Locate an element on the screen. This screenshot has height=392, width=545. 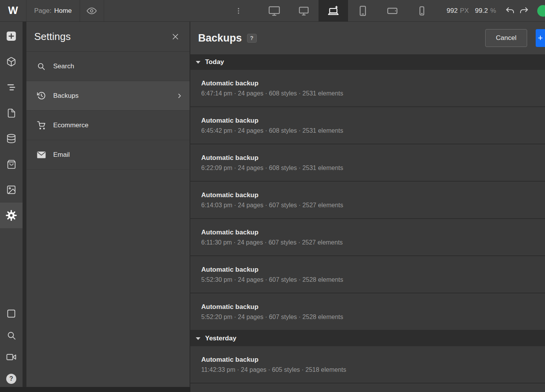
account-avatar is located at coordinates (541, 11).